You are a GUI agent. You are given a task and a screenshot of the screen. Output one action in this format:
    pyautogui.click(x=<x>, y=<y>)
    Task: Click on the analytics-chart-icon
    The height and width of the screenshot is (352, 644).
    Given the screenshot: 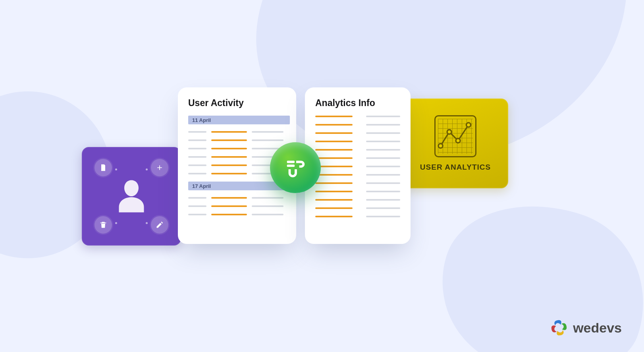 What is the action you would take?
    pyautogui.click(x=455, y=136)
    